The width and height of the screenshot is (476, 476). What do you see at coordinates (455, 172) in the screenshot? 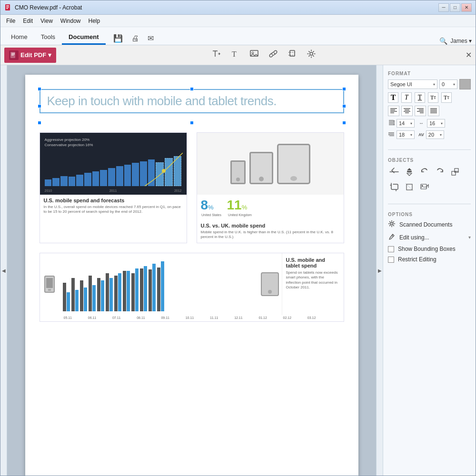
I see `obj-arrange` at bounding box center [455, 172].